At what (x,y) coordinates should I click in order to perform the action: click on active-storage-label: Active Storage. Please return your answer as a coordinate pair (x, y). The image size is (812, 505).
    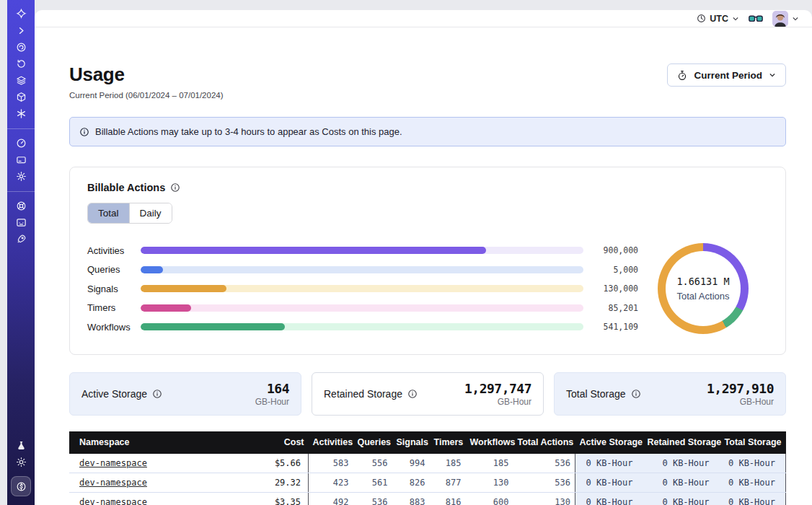
    Looking at the image, I should click on (114, 394).